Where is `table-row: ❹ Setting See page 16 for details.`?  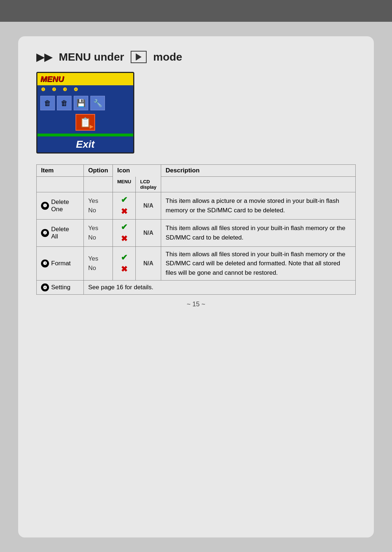 table-row: ❹ Setting See page 16 for details. is located at coordinates (196, 287).